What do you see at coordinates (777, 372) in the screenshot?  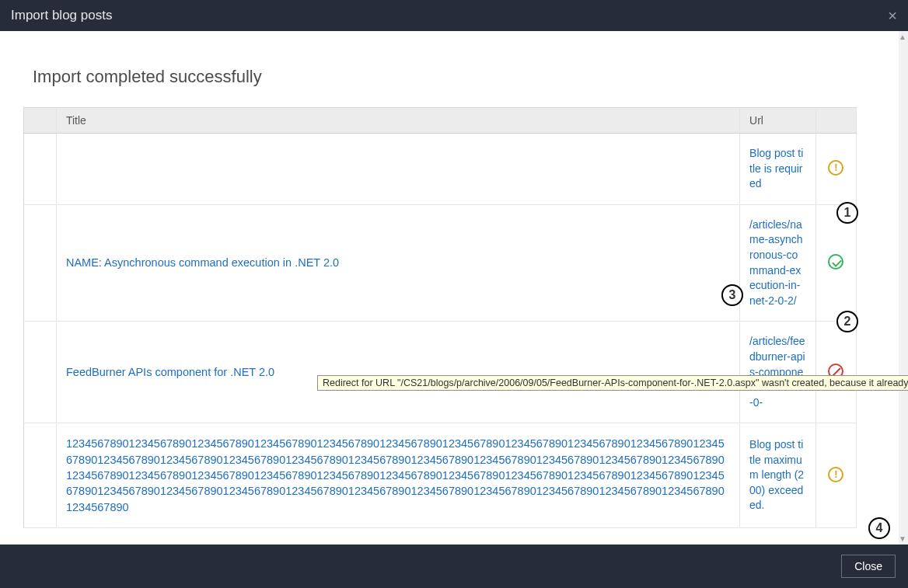 I see `url-link: /articles/feedburner-apis-component-for-…` at bounding box center [777, 372].